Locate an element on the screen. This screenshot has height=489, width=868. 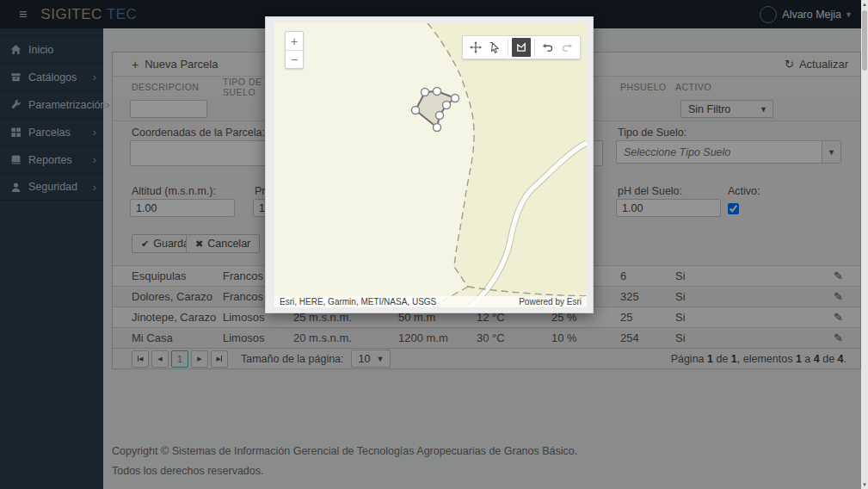
redo-icon is located at coordinates (567, 47).